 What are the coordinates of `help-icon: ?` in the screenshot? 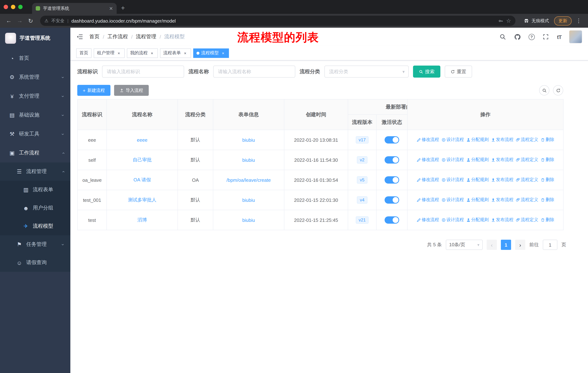 It's located at (532, 37).